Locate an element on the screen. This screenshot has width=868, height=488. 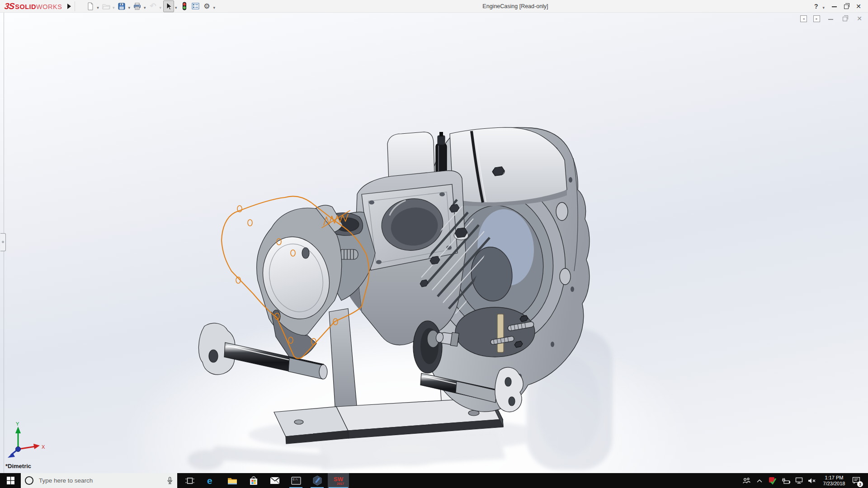
taskbar-app-command-prompt: C:\ is located at coordinates (296, 481).